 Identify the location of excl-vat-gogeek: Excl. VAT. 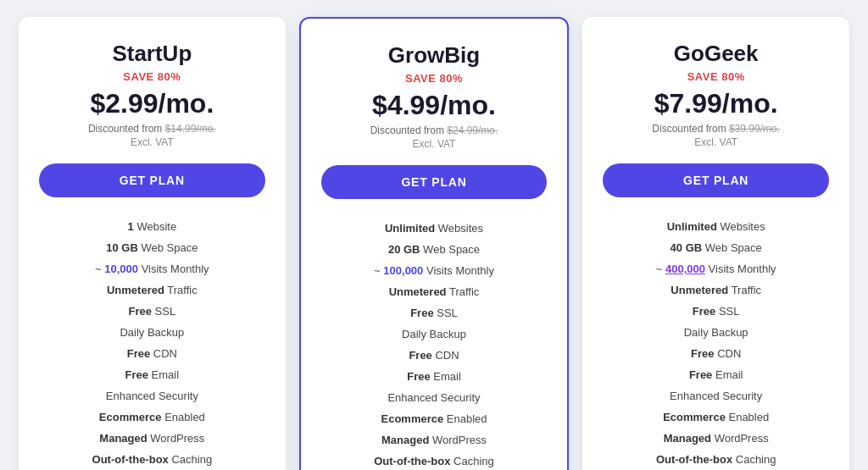
(715, 142).